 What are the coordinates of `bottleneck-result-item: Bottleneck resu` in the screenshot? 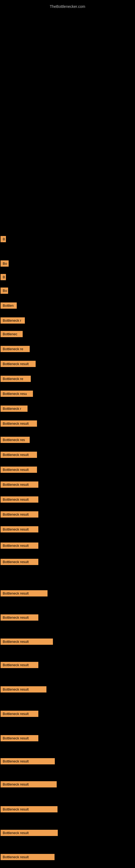 It's located at (17, 394).